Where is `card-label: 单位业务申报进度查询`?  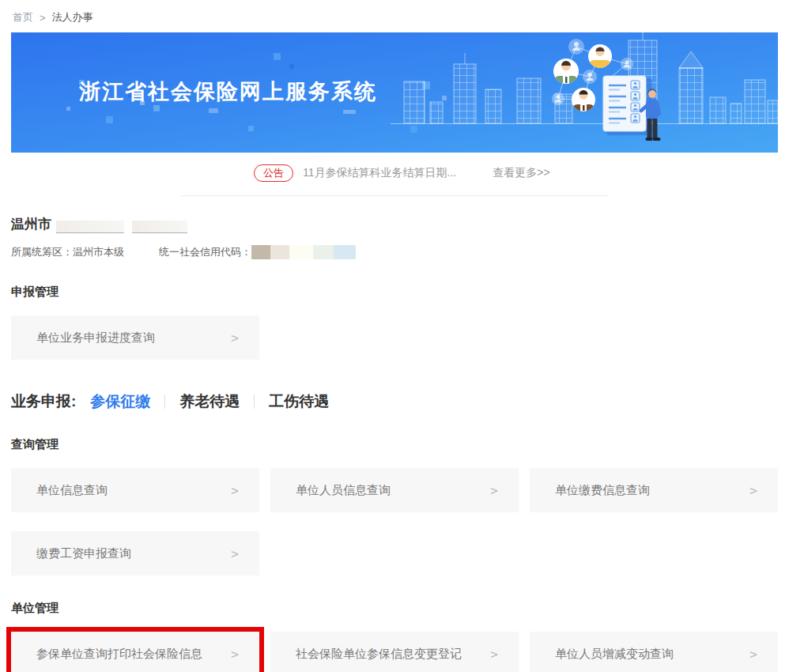 card-label: 单位业务申报进度查询 is located at coordinates (96, 338).